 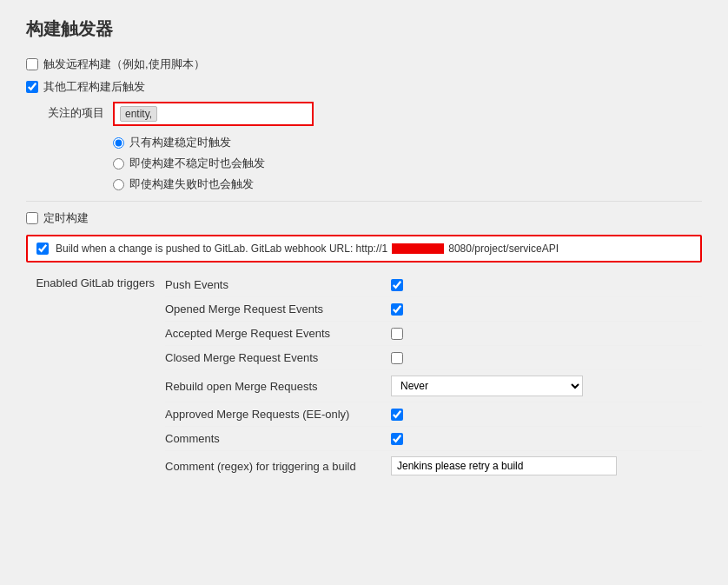 I want to click on trigger-comments-label: Comments, so click(x=278, y=438).